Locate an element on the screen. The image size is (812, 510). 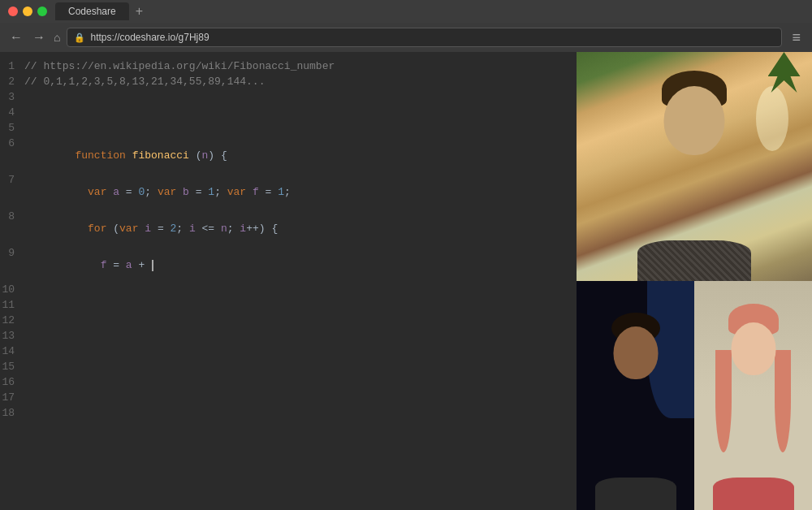
line-13: 13 is located at coordinates (288, 338).